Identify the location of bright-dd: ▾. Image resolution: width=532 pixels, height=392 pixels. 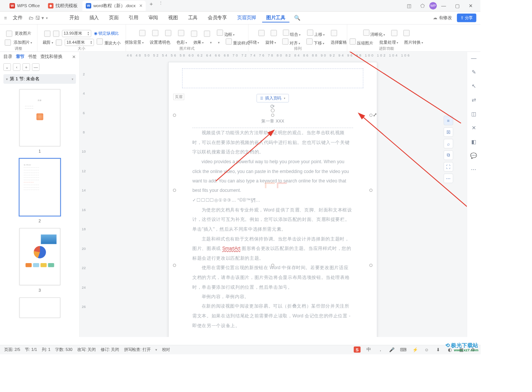
(211, 42).